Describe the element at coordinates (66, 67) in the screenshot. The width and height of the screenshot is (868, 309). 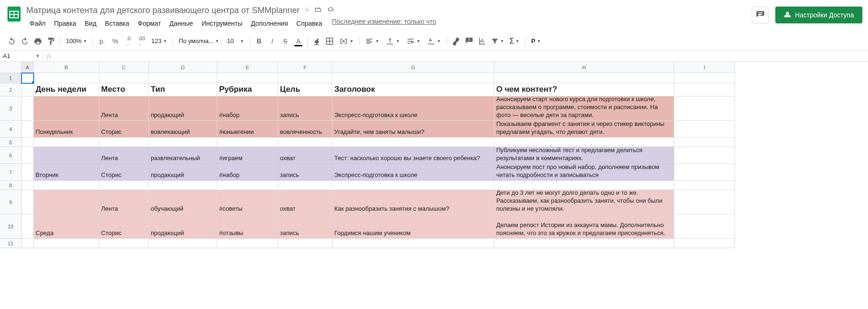
I see `col-header-B: B` at that location.